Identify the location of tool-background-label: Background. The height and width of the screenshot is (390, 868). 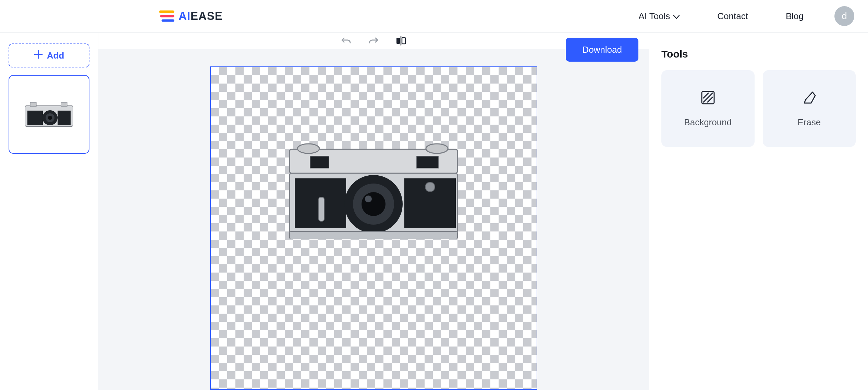
(708, 123).